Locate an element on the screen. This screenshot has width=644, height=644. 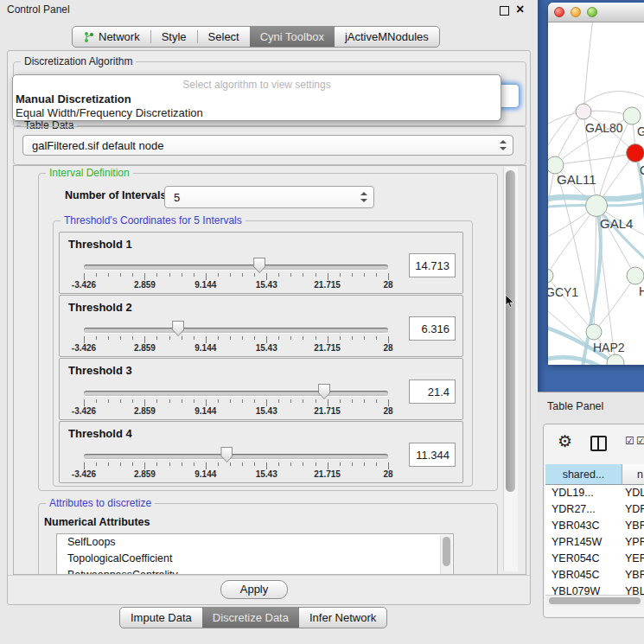
tick-label: 28 is located at coordinates (387, 474).